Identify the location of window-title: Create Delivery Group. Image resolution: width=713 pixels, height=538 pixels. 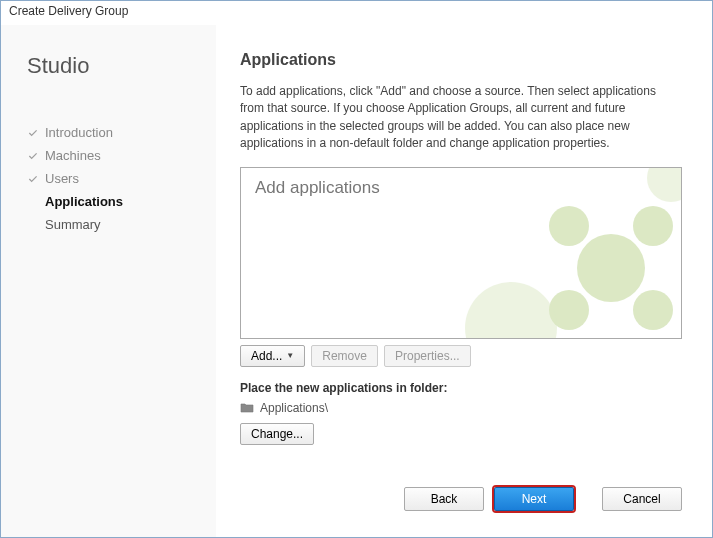
(68, 11).